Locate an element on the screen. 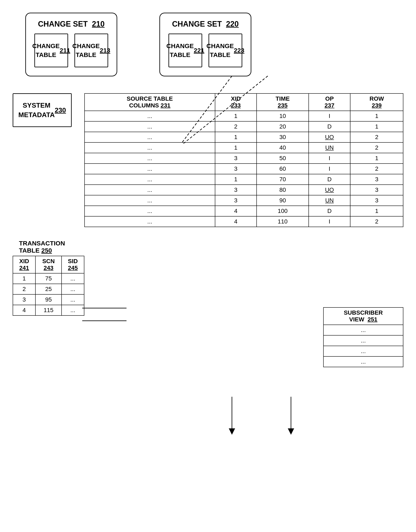  change-set-220-number: 220 is located at coordinates (232, 24).